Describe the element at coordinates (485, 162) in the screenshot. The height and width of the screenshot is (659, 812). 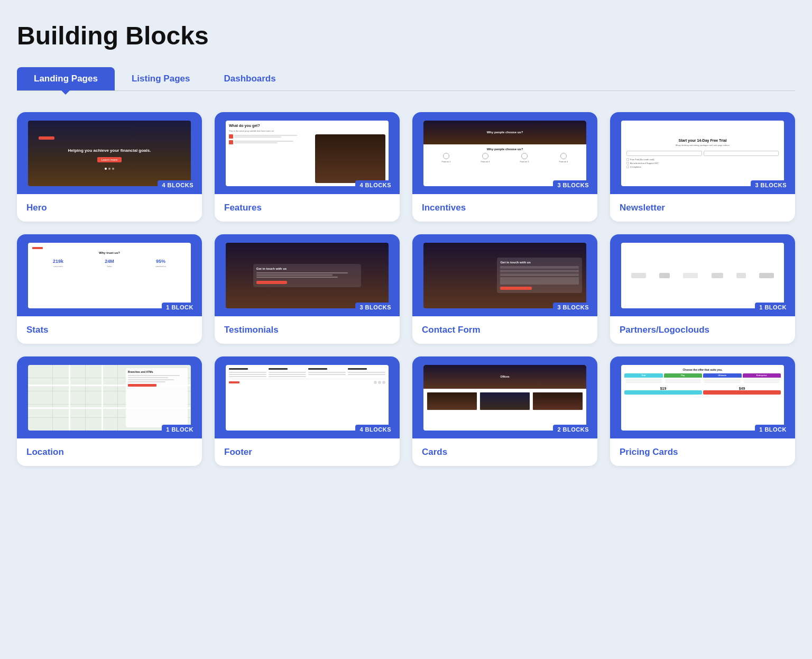
I see `incent-label-2: Feature 2` at that location.